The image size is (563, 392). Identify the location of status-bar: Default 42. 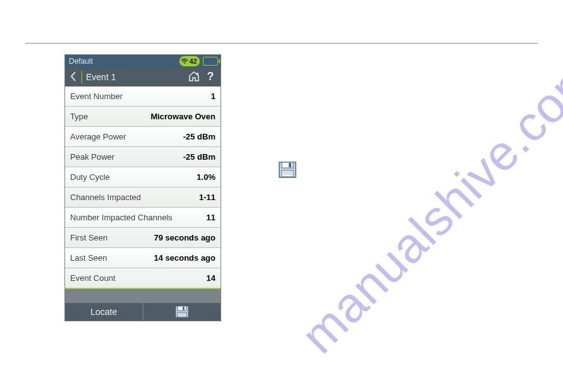
(143, 61).